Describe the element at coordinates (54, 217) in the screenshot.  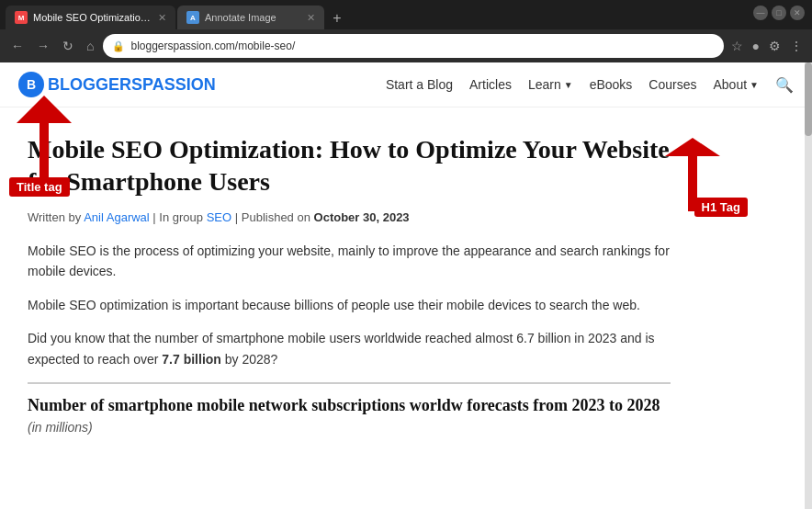
I see `meta-written-by: Written by` at that location.